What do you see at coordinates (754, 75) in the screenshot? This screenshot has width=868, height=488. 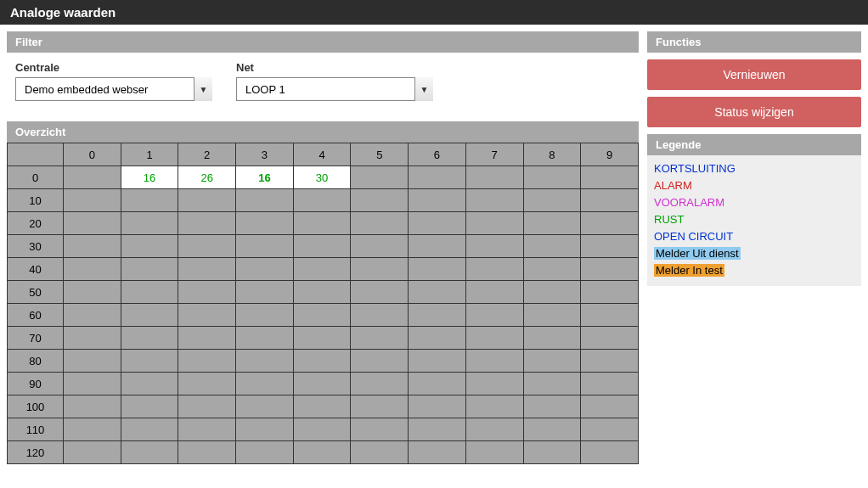 I see `refresh-button: Vernieuwen` at bounding box center [754, 75].